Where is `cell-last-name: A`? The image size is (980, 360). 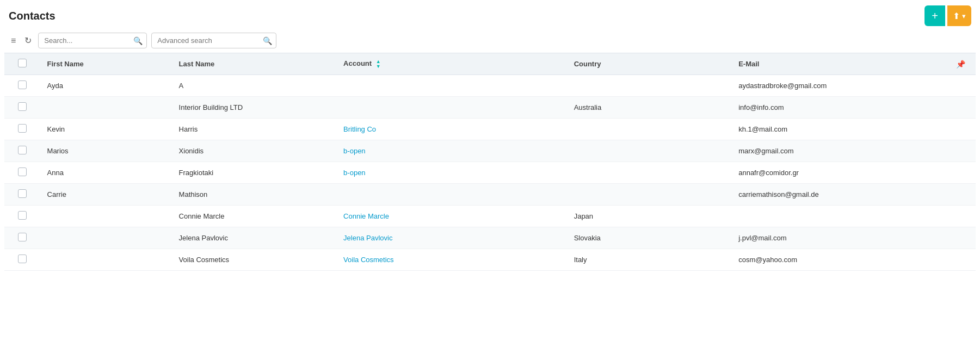
cell-last-name: A is located at coordinates (255, 86).